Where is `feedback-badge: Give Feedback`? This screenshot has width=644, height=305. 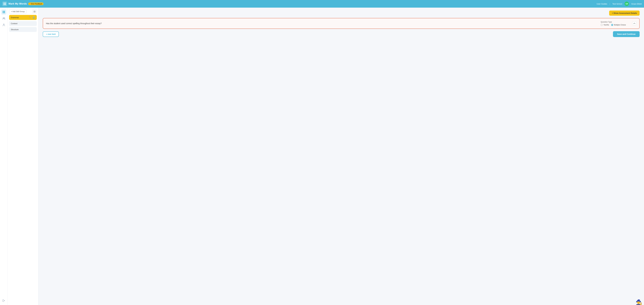
feedback-badge: Give Feedback is located at coordinates (36, 4).